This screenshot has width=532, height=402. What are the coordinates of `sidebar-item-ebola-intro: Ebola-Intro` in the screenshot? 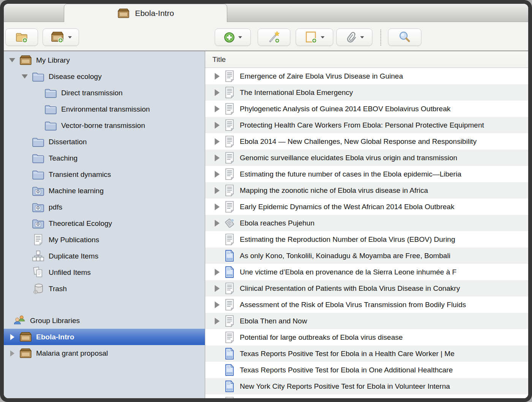 It's located at (104, 337).